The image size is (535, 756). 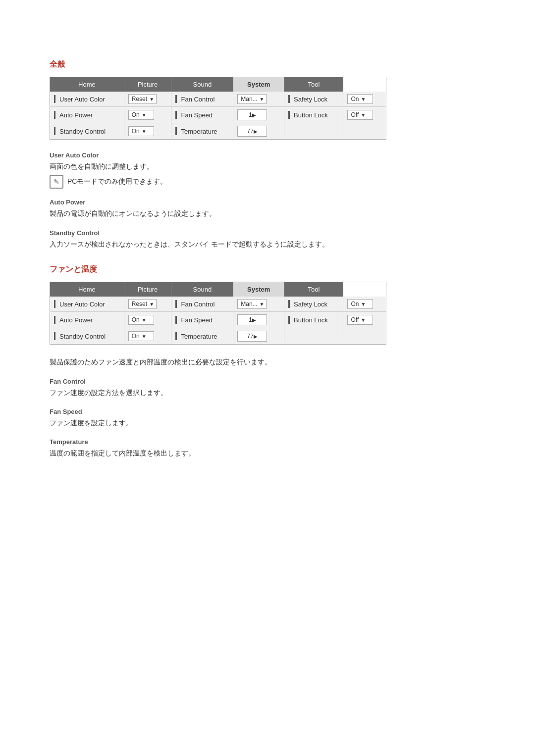 What do you see at coordinates (82, 99) in the screenshot?
I see `label-user-auto-color: User Auto Color` at bounding box center [82, 99].